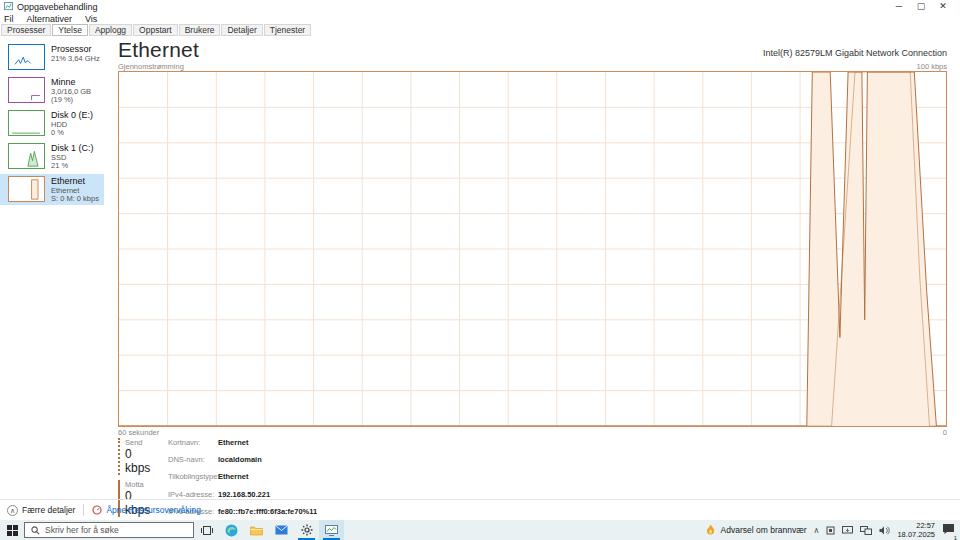  Describe the element at coordinates (232, 530) in the screenshot. I see `edge-icon` at that location.